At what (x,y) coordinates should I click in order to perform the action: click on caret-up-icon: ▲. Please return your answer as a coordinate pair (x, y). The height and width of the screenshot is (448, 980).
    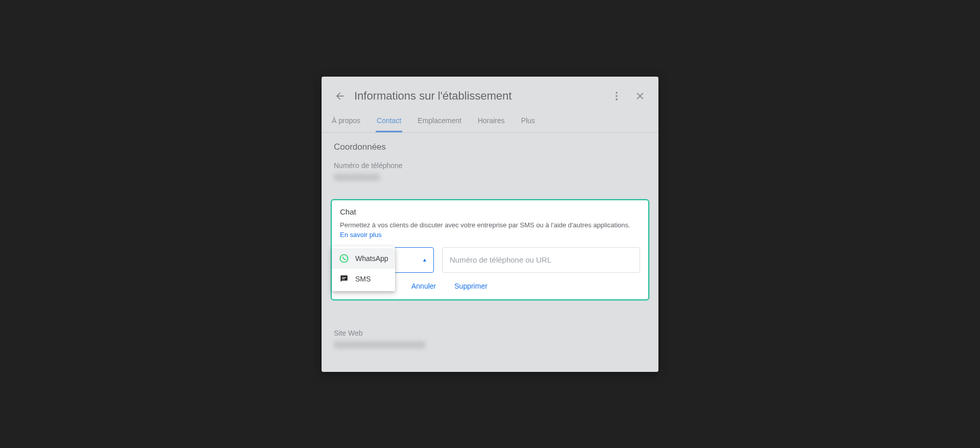
    Looking at the image, I should click on (425, 260).